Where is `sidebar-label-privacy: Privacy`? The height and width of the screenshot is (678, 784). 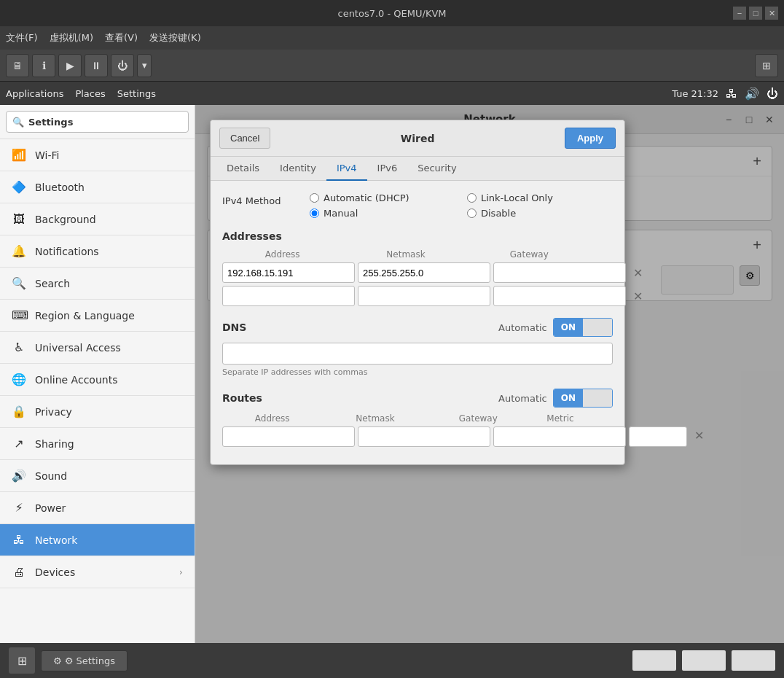
sidebar-label-privacy: Privacy is located at coordinates (54, 412).